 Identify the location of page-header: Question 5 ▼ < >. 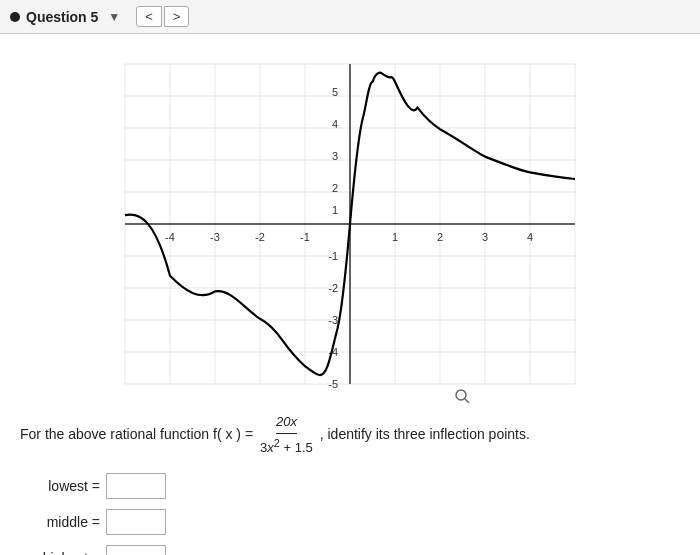
(350, 17).